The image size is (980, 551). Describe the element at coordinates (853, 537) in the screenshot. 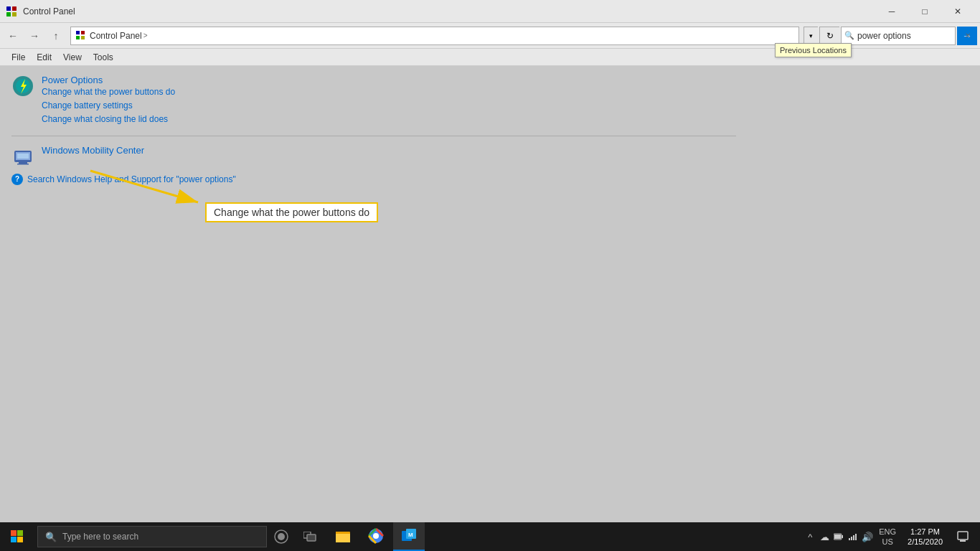

I see `systray-network-icon` at that location.